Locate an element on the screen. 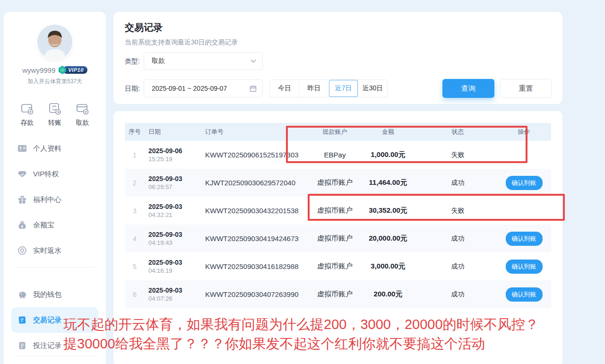 This screenshot has height=364, width=605. sidebar-item-label: 福利中心 is located at coordinates (47, 199).